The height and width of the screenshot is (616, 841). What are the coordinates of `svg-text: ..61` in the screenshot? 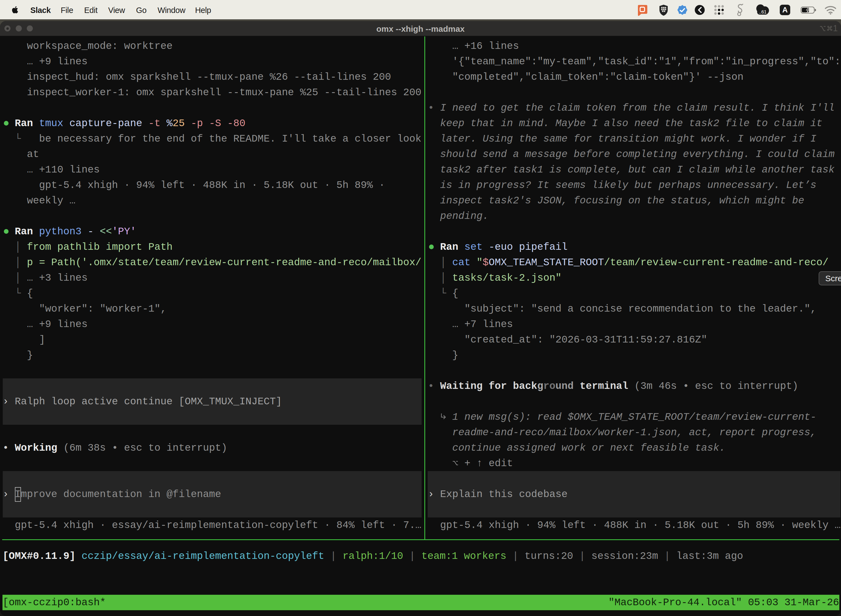 It's located at (763, 12).